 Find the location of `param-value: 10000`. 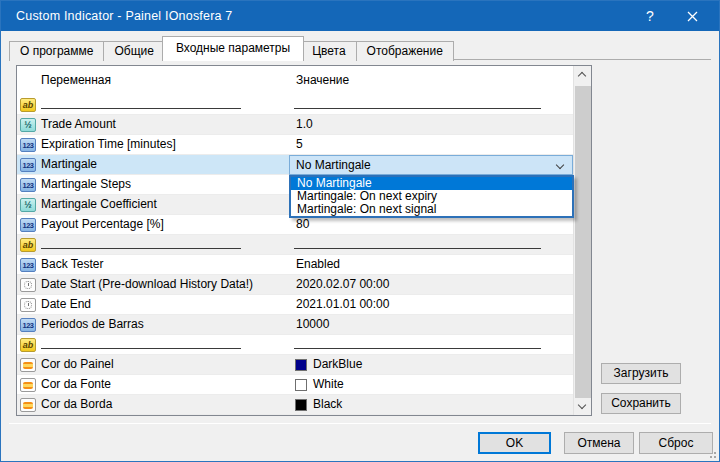

param-value: 10000 is located at coordinates (312, 324).